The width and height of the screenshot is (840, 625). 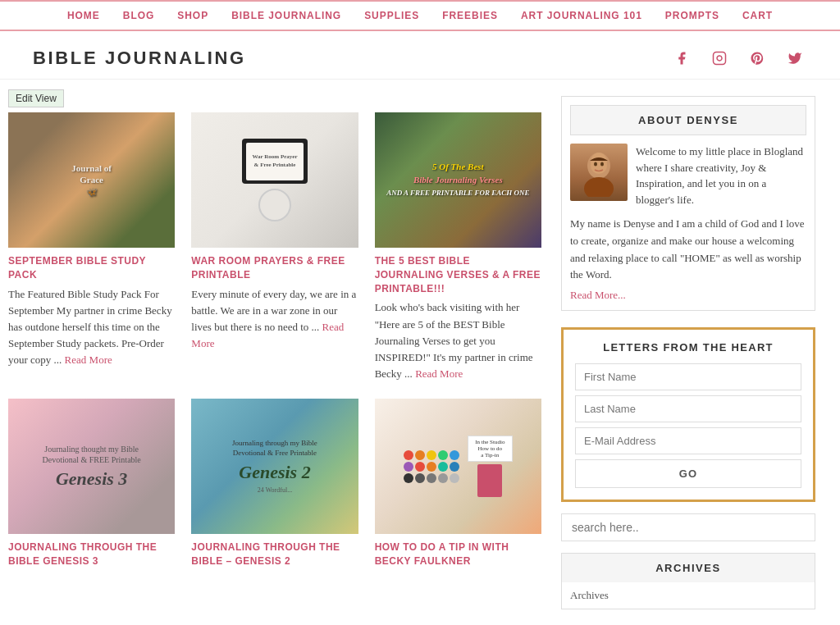 What do you see at coordinates (688, 527) in the screenshot?
I see `search-input` at bounding box center [688, 527].